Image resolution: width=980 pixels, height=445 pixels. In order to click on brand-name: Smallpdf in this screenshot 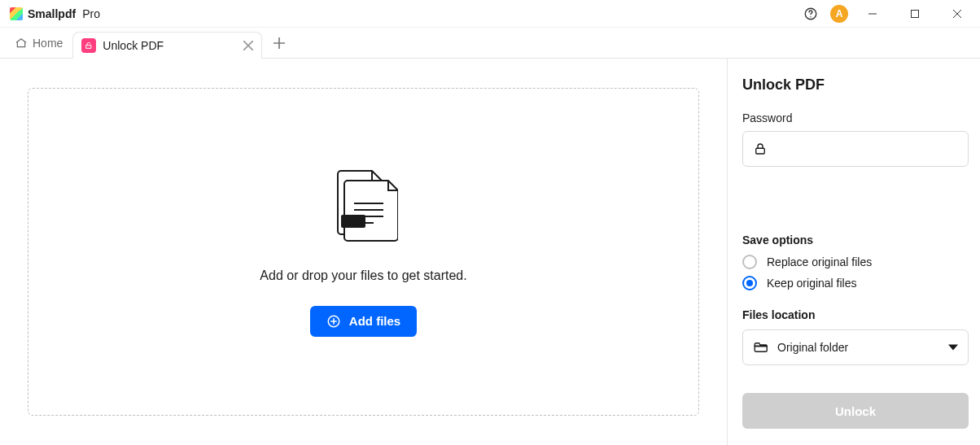, I will do `click(52, 14)`.